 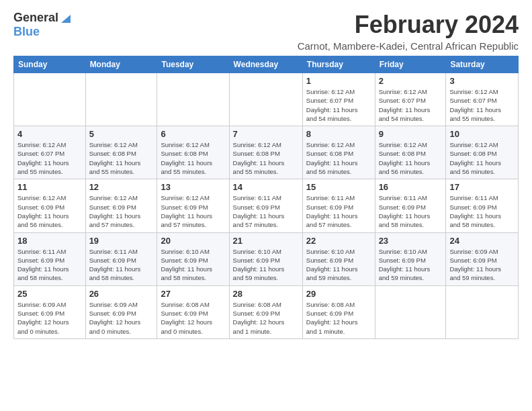 What do you see at coordinates (266, 31) in the screenshot?
I see `page-header: General Blue February 2024 Carnot, Mambe…` at bounding box center [266, 31].